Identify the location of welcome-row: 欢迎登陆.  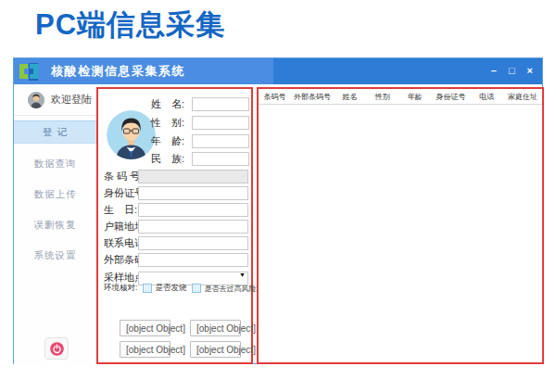
(56, 100).